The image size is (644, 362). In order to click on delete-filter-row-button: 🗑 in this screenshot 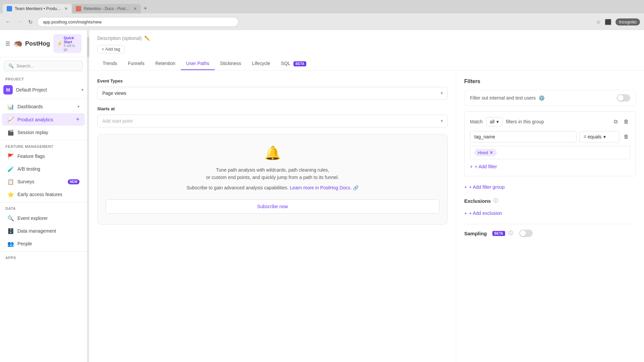, I will do `click(626, 137)`.